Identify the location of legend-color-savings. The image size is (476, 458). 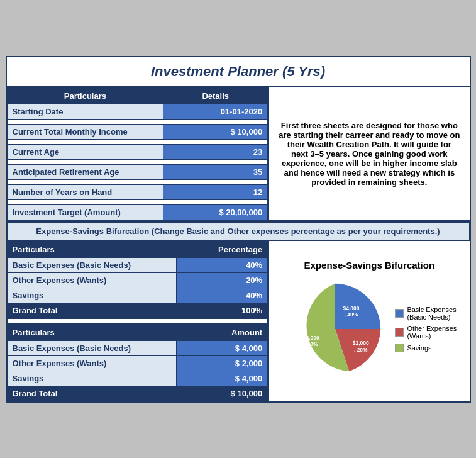
(399, 348).